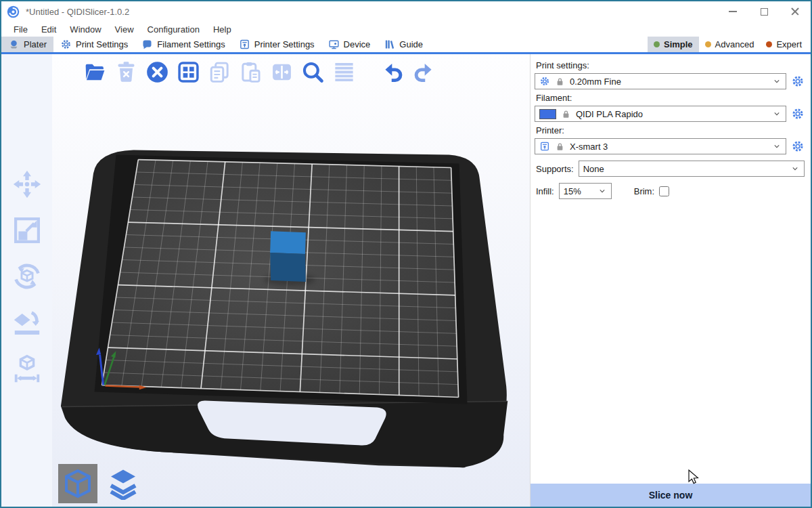  I want to click on tab-guide: Guide, so click(403, 45).